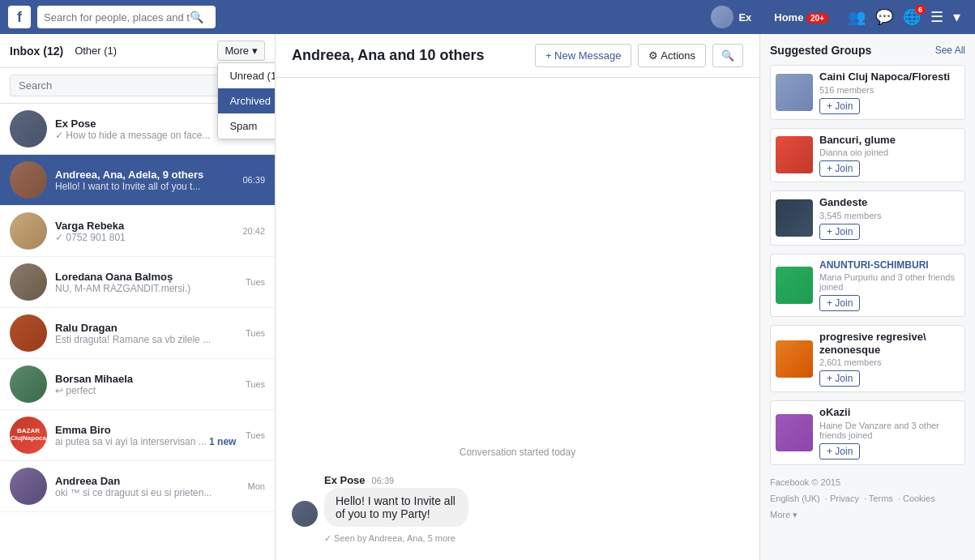  Describe the element at coordinates (890, 152) in the screenshot. I see `group-members: Dianna oio joined` at that location.